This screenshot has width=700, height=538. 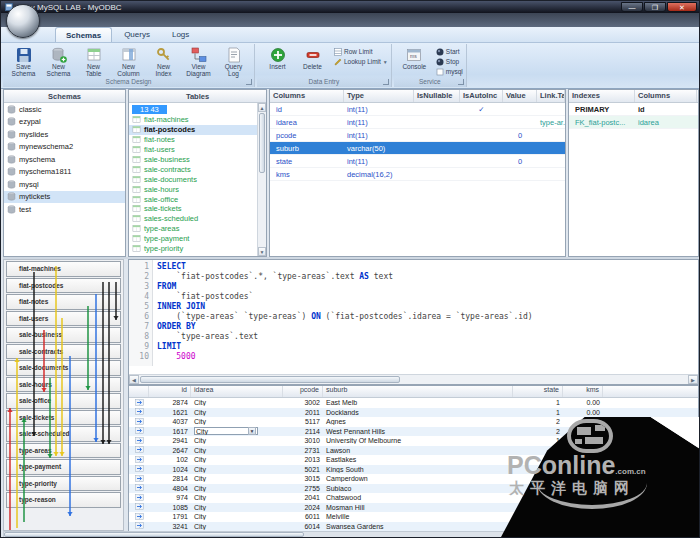 What do you see at coordinates (193, 169) in the screenshot?
I see `table-item-sale-contracts: sale-contracts` at bounding box center [193, 169].